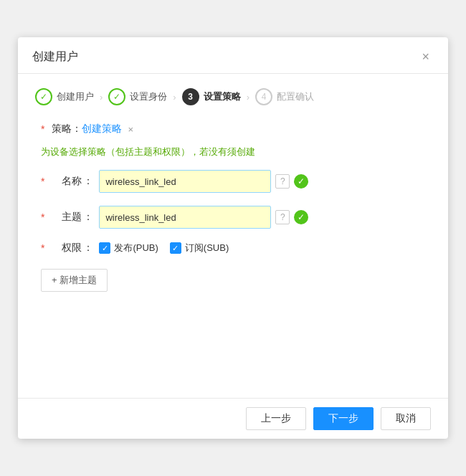  What do you see at coordinates (204, 217) in the screenshot?
I see `topic-input-wrap: ?` at bounding box center [204, 217].